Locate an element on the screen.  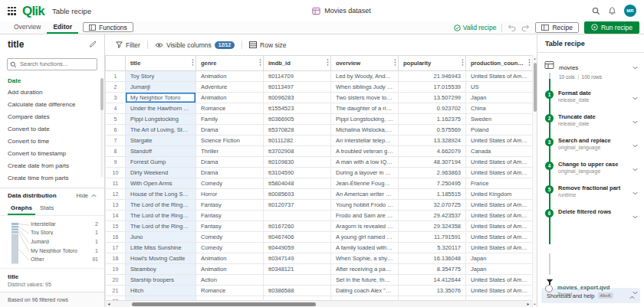
cell-overview: A young girl named Juno ... is located at coordinates (365, 237).